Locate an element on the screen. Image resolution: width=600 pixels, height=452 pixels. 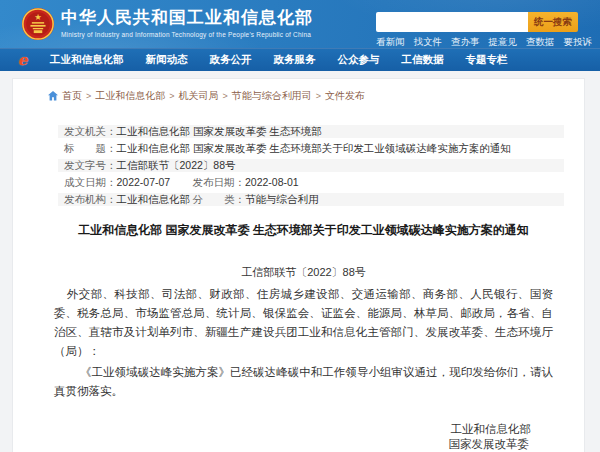
nav-item-services: 政务服务 is located at coordinates (295, 60).